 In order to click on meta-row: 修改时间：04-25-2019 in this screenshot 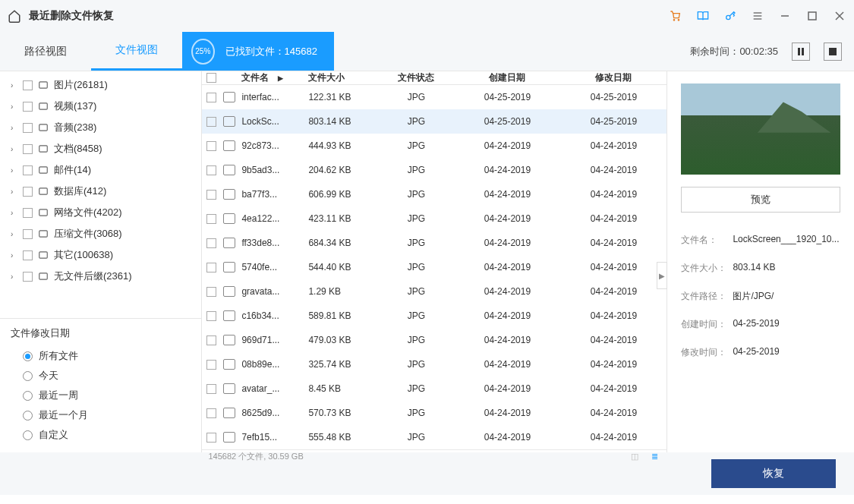, I will do `click(761, 352)`.